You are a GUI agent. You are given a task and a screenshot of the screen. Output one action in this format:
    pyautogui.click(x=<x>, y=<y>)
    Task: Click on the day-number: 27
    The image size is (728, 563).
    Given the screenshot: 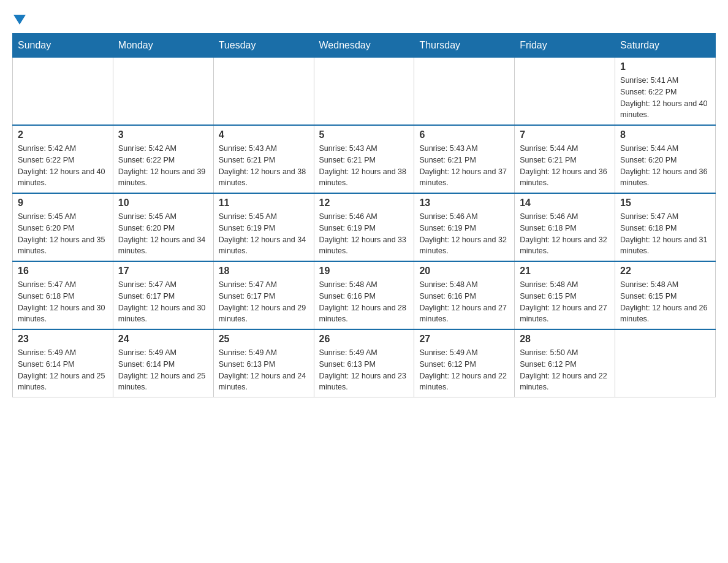 What is the action you would take?
    pyautogui.click(x=464, y=339)
    